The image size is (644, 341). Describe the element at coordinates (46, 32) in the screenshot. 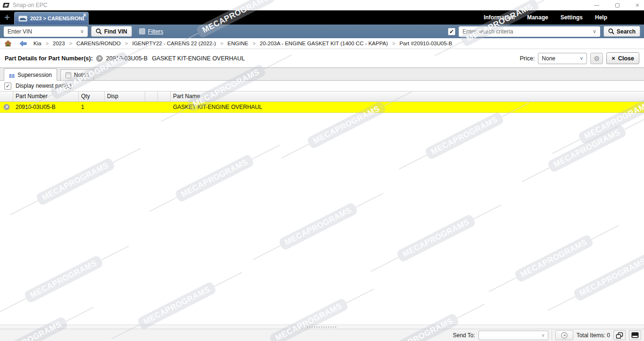

I see `vin-input: Enter VIN ∨` at that location.